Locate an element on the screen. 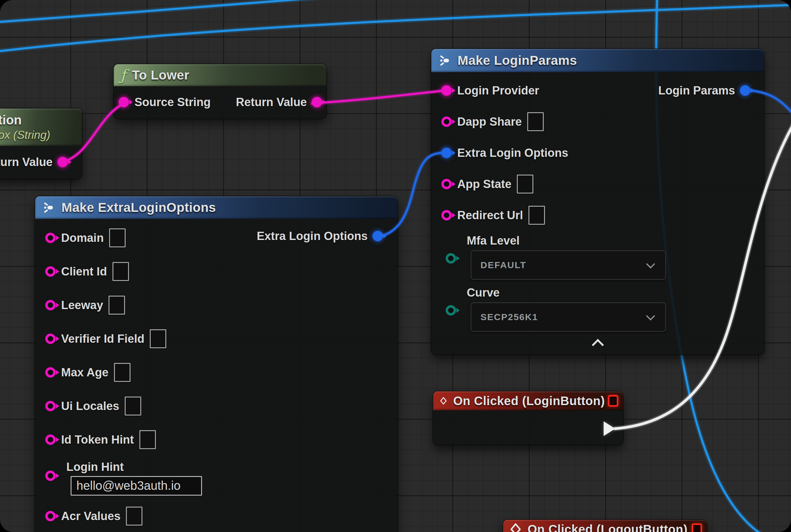 The width and height of the screenshot is (791, 532). pin-row: Max Age is located at coordinates (216, 373).